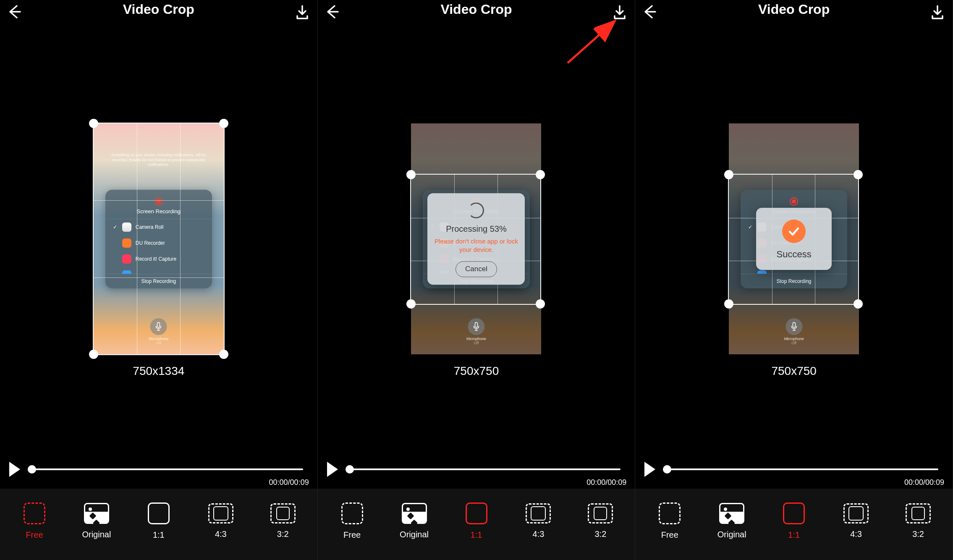 Image resolution: width=953 pixels, height=560 pixels. What do you see at coordinates (593, 42) in the screenshot?
I see `annotation-arrow` at bounding box center [593, 42].